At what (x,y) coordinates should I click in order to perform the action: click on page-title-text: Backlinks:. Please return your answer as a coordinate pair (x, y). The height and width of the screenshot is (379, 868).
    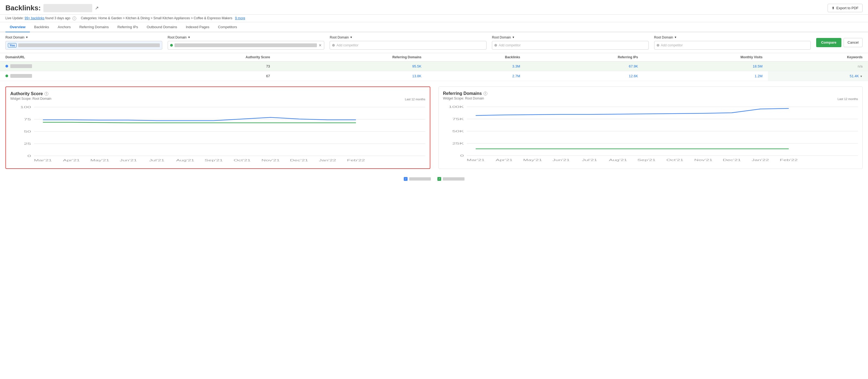
    Looking at the image, I should click on (23, 8).